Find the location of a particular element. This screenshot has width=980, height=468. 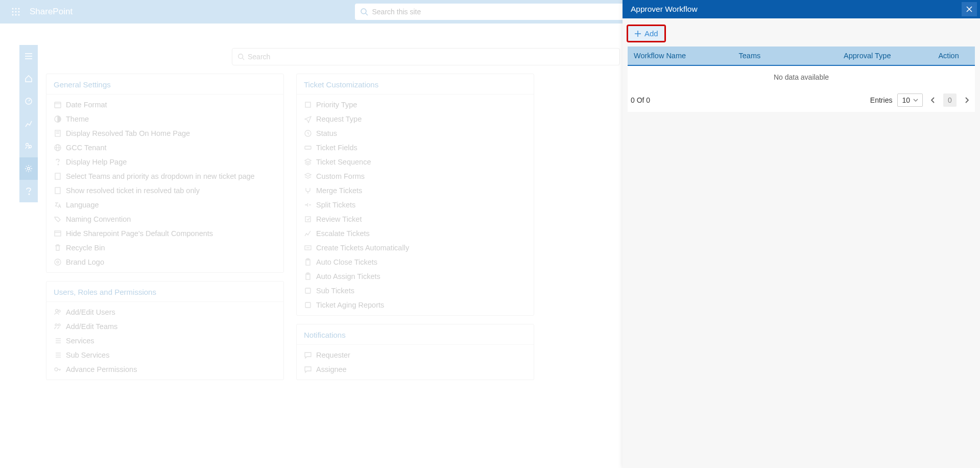

settings-item: Assignee is located at coordinates (415, 369).